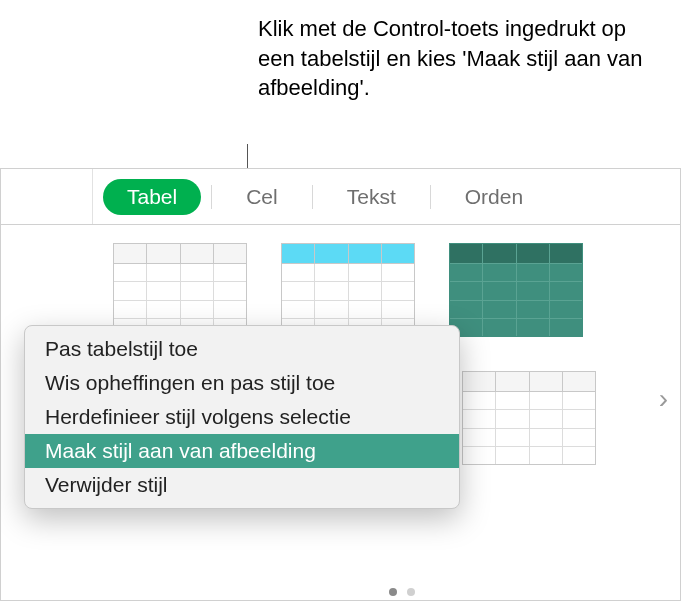 The width and height of the screenshot is (681, 601). Describe the element at coordinates (664, 398) in the screenshot. I see `chevron-right-icon: ›` at that location.